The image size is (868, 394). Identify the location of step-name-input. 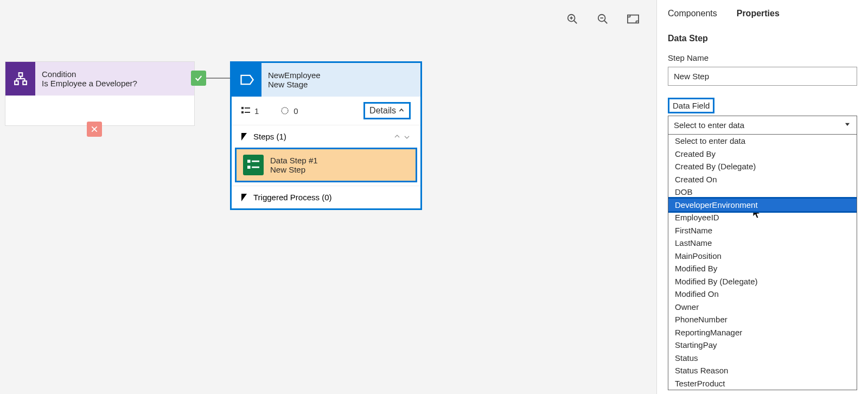
(763, 76).